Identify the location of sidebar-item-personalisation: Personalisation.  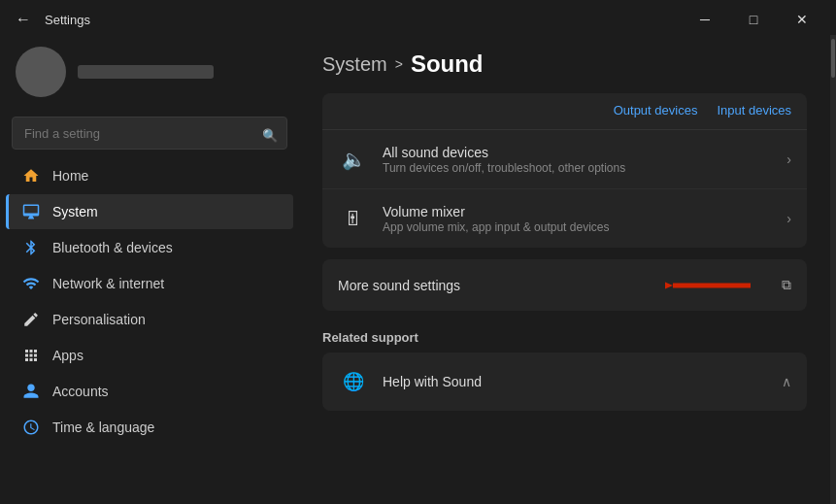
(150, 319).